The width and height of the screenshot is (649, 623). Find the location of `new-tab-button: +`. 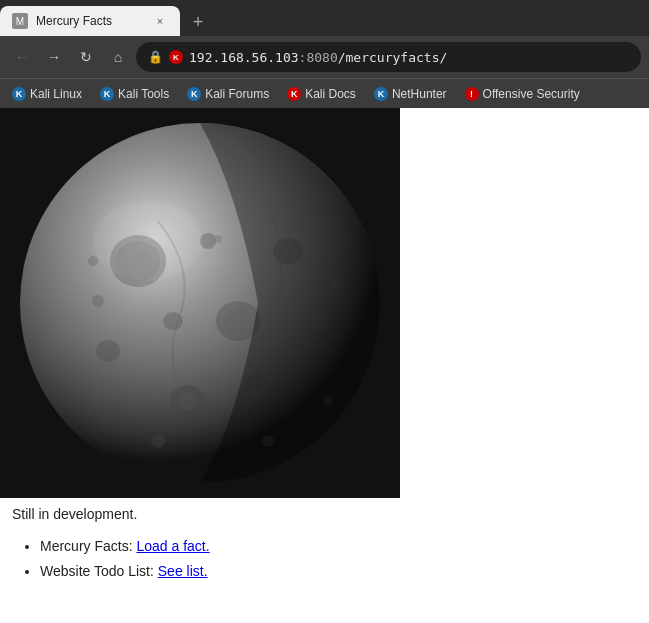

new-tab-button: + is located at coordinates (198, 22).